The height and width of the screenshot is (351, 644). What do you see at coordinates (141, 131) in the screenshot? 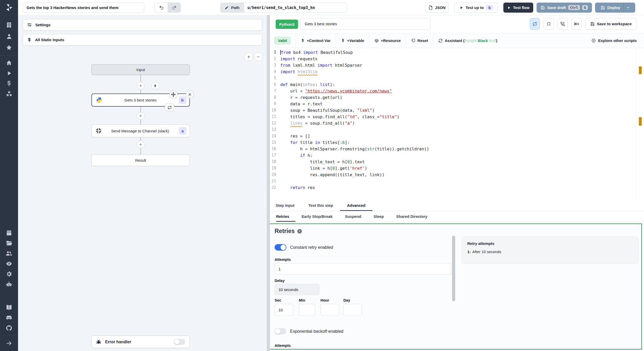
I see `flow-node-step-a: Send Message to Channel (slack) a` at bounding box center [141, 131].